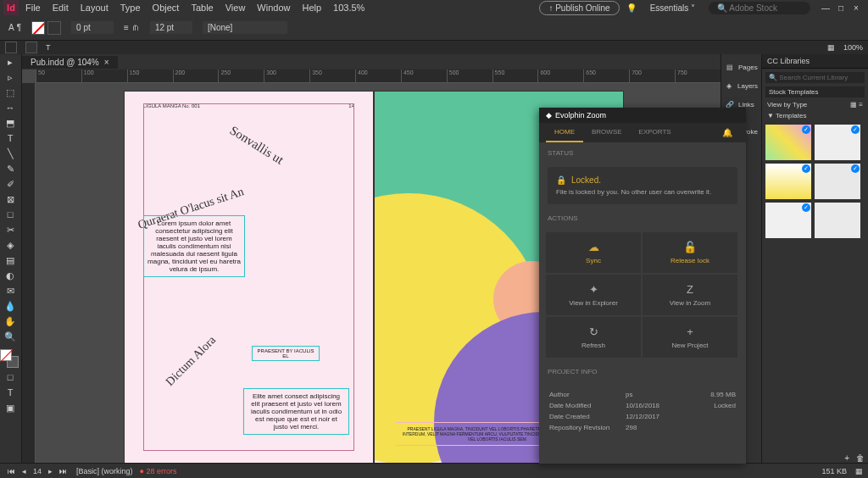 This screenshot has width=868, height=478. Describe the element at coordinates (579, 8) in the screenshot. I see `publish-online-button: ↑ Publish Online` at that location.